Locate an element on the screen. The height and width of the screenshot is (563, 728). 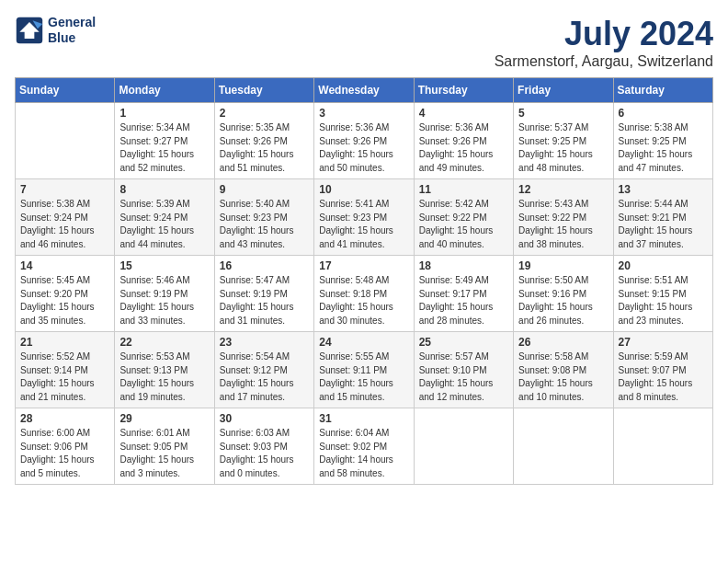
calendar-cell: 29Sunrise: 6:01 AM Sunset: 9:05 PM Dayli… is located at coordinates (165, 447).